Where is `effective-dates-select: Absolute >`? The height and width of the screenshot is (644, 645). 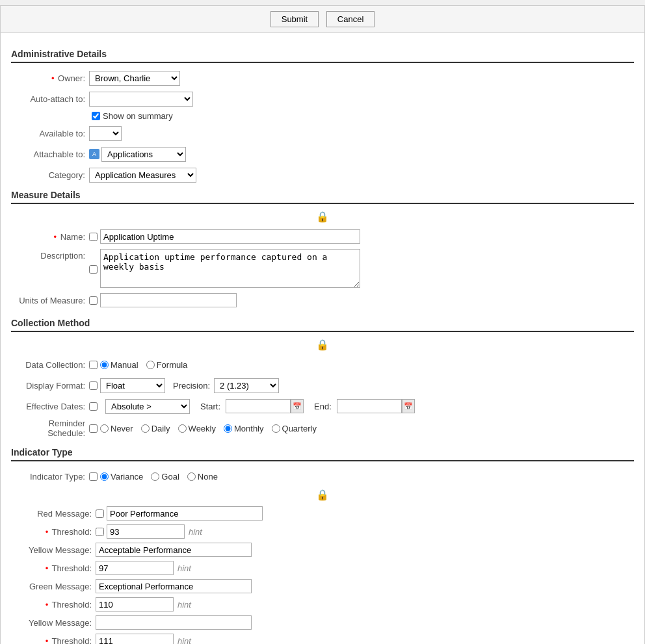 effective-dates-select: Absolute > is located at coordinates (148, 407).